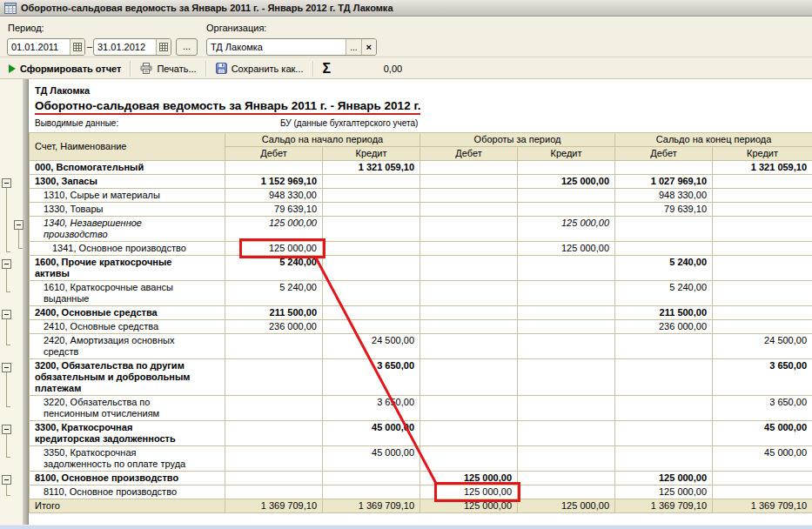 This screenshot has width=812, height=529. I want to click on organization-select-button: ..., so click(353, 47).